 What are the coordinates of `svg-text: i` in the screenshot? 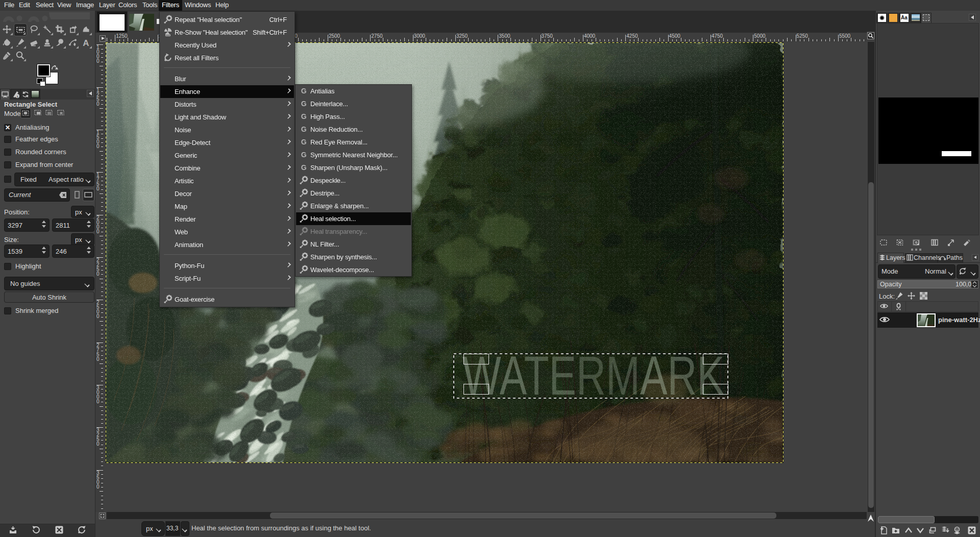 It's located at (17, 96).